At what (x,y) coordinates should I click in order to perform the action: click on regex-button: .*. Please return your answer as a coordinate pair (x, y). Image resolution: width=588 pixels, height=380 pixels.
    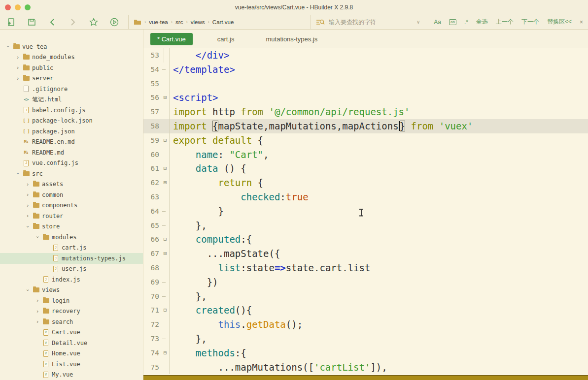
    Looking at the image, I should click on (466, 22).